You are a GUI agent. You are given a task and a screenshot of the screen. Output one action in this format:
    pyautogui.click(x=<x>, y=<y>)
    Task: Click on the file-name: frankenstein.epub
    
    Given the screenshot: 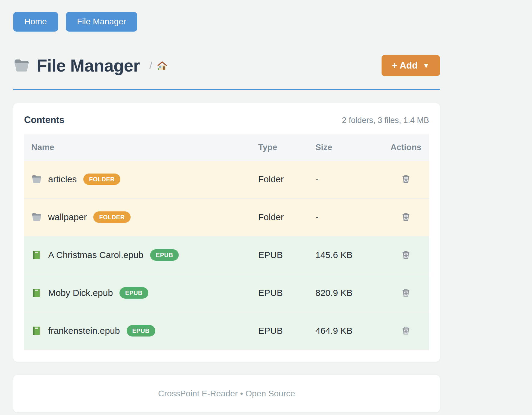 What is the action you would take?
    pyautogui.click(x=84, y=331)
    